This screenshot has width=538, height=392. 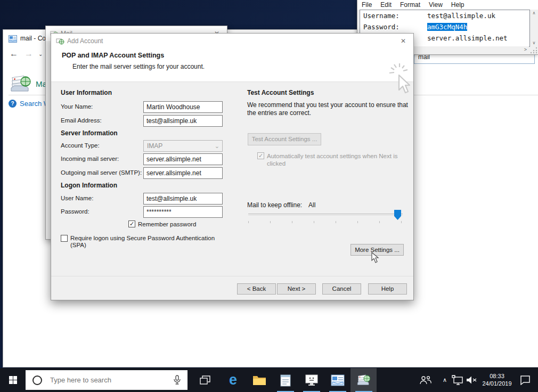 I want to click on remote-desktop-icon, so click(x=312, y=380).